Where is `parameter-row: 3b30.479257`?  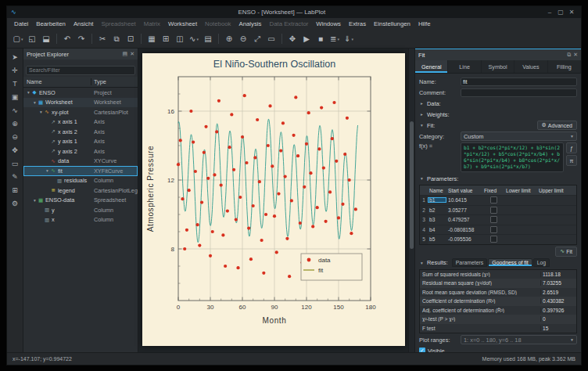
parameter-row: 3b30.479257 is located at coordinates (498, 221).